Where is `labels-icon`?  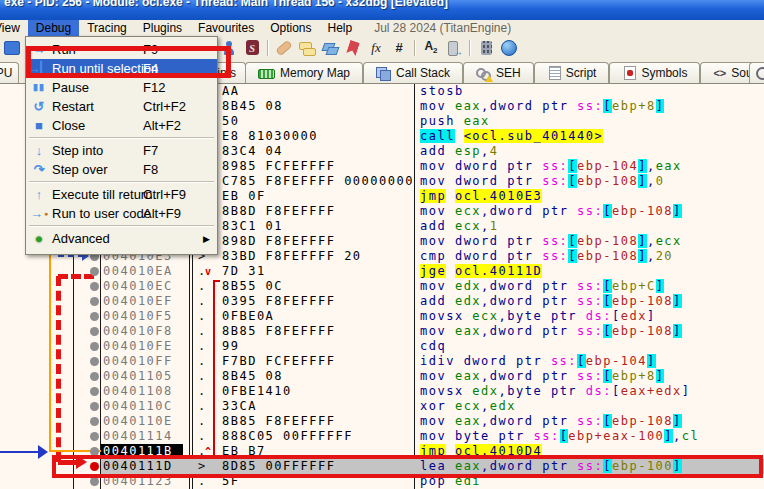
labels-icon is located at coordinates (330, 48).